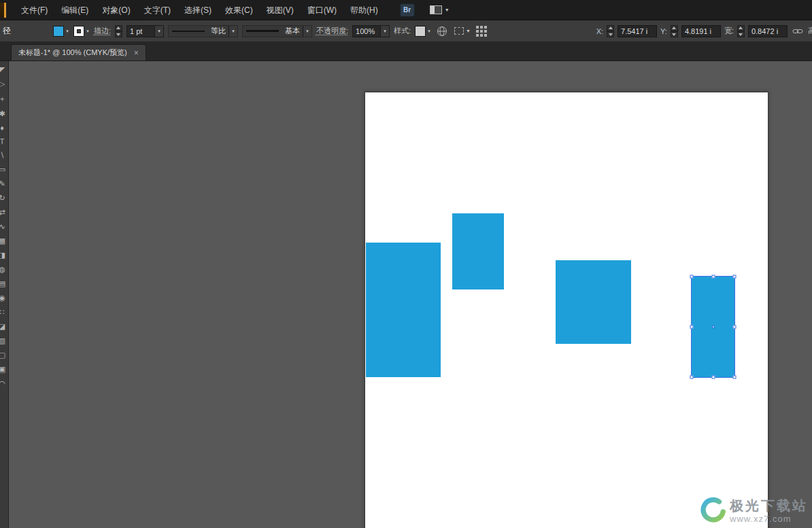  What do you see at coordinates (4, 198) in the screenshot?
I see `tool-icon: ↻` at bounding box center [4, 198].